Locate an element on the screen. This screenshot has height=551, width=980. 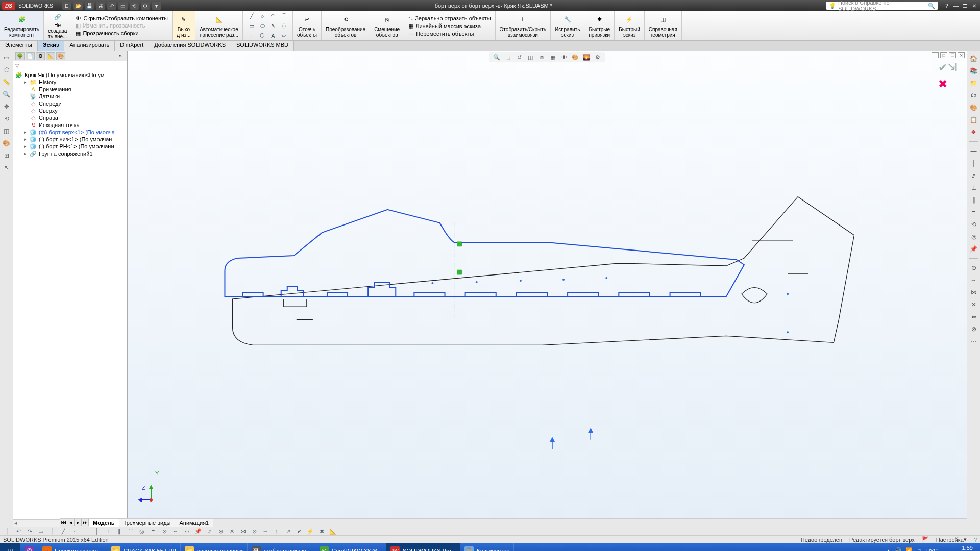
sb-coin-icon: ⊙ is located at coordinates (164, 531).